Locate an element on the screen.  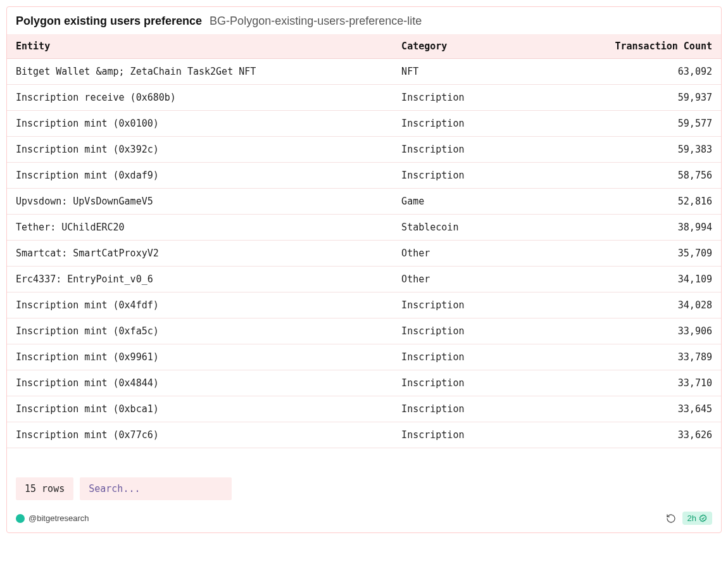
table-row: Upvsdown: UpVsDownGameV5Game52,816 is located at coordinates (364, 201).